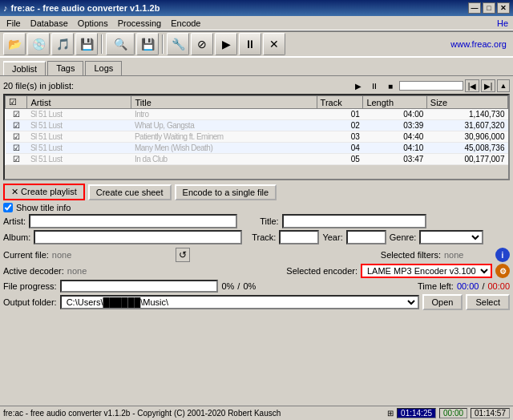  Describe the element at coordinates (374, 86) in the screenshot. I see `pause-ctrl-button: ⏸` at that location.